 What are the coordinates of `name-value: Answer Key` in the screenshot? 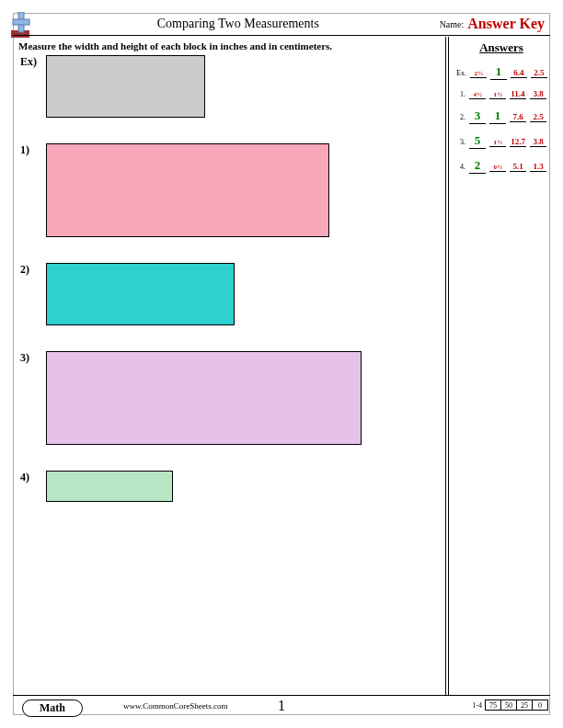 It's located at (506, 24).